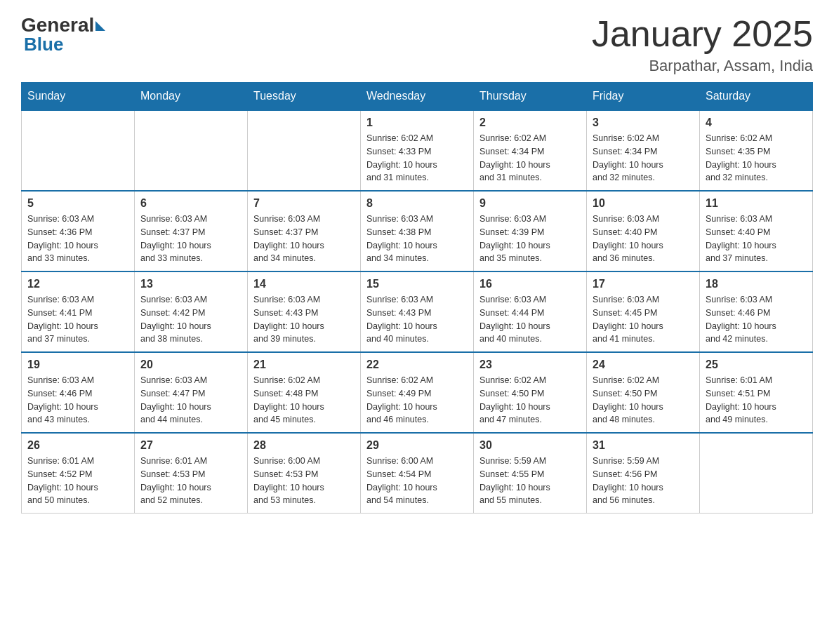 The height and width of the screenshot is (644, 834). What do you see at coordinates (417, 393) in the screenshot?
I see `calendar-cell: 22Sunrise: 6:02 AM Sunset: 4:49 PM Dayli…` at bounding box center [417, 393].